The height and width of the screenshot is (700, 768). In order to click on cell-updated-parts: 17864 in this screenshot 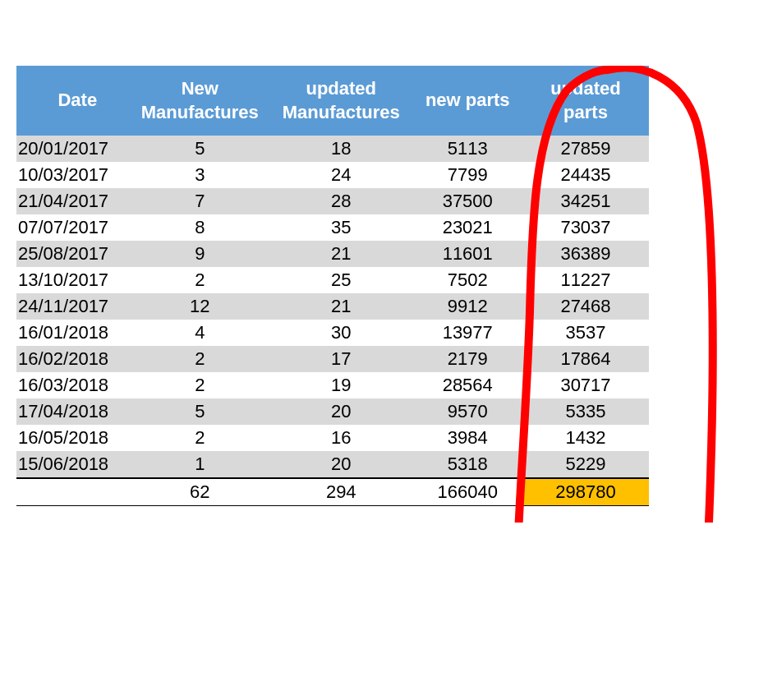, I will do `click(586, 359)`.